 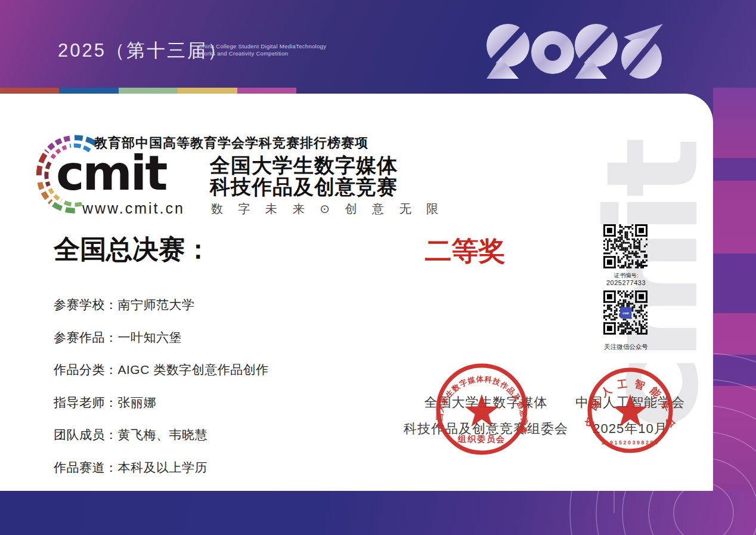 What do you see at coordinates (111, 174) in the screenshot?
I see `cmit-logo-text: cmit` at bounding box center [111, 174].